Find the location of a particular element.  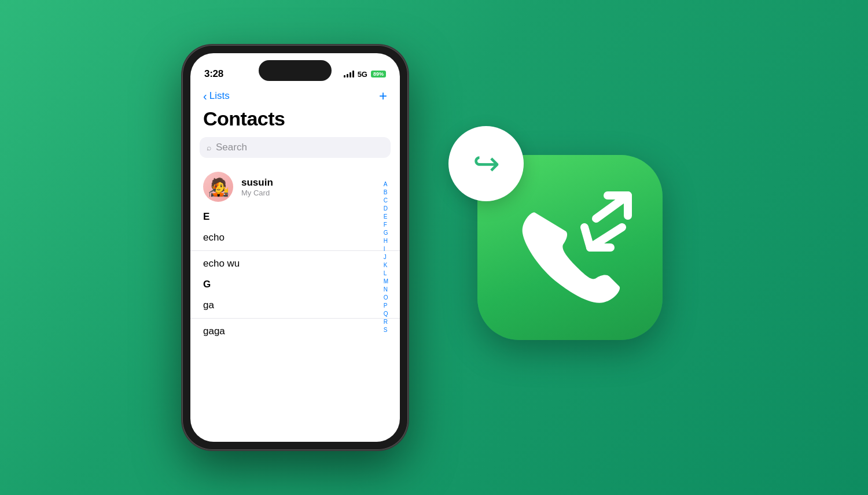

section-letter-e: E is located at coordinates (295, 217).